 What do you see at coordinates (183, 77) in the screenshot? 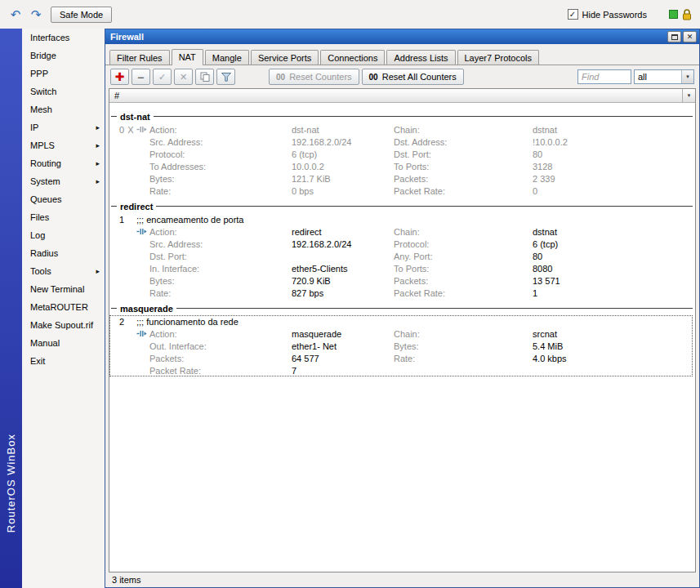
I see `disable-rule-button: ✕` at bounding box center [183, 77].